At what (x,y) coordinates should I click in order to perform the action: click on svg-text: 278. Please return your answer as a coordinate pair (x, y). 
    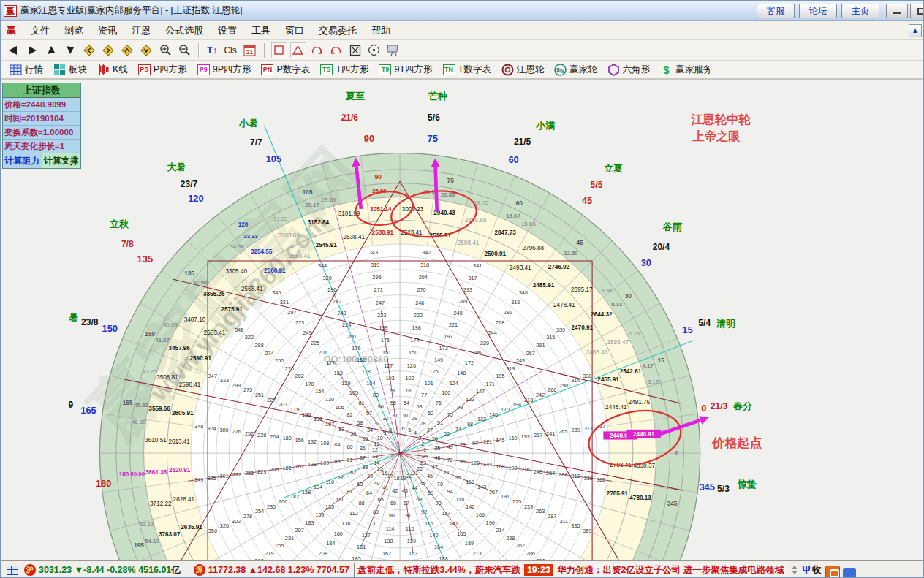
    Looking at the image, I should click on (248, 516).